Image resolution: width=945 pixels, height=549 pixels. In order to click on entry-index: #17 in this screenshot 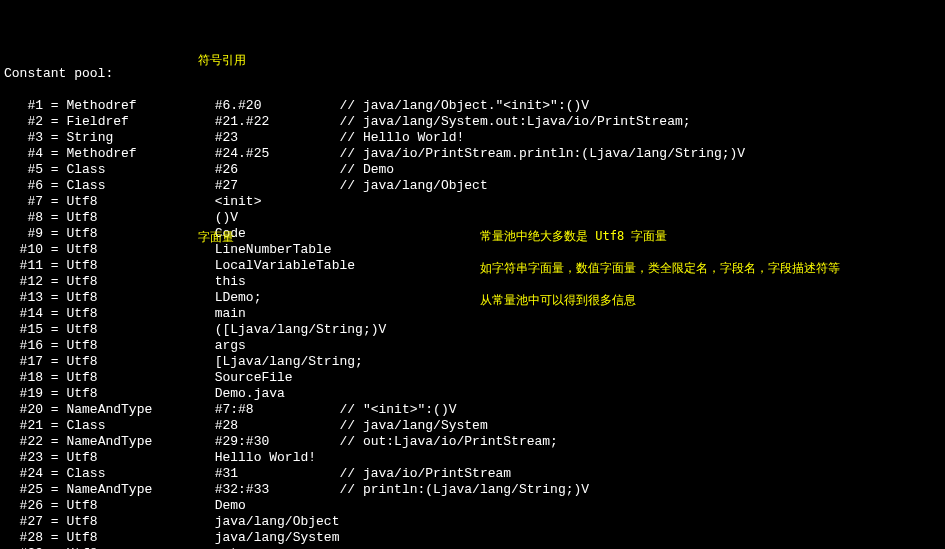, I will do `click(24, 362)`.